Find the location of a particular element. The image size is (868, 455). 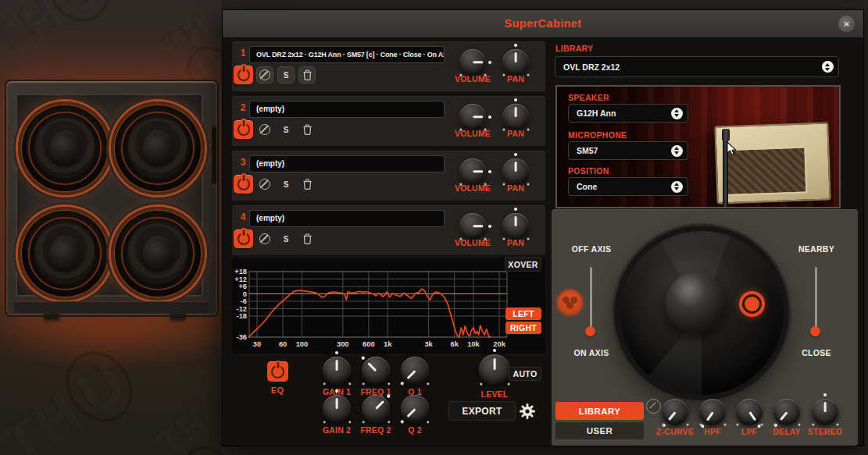

slot-name-field: OVL DRZ 2x12 · G12H Ann · SM57 [c] · Con… is located at coordinates (347, 55).